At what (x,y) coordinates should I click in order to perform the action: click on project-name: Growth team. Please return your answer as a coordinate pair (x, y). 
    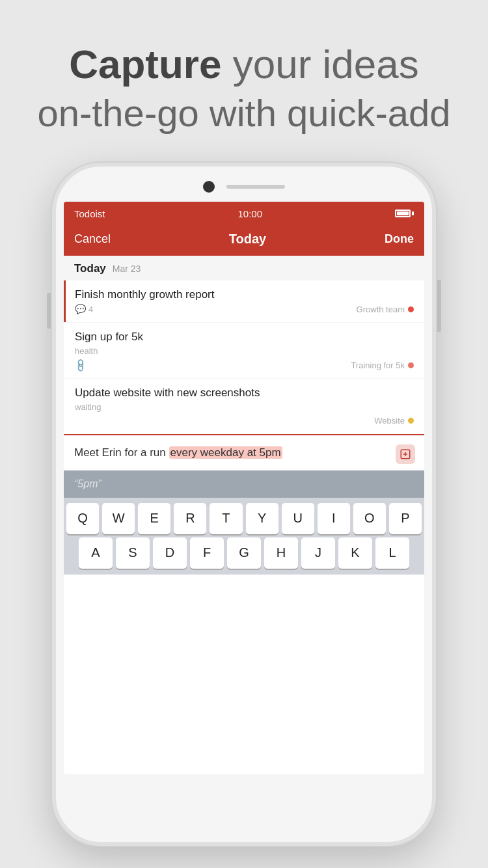
    Looking at the image, I should click on (381, 310).